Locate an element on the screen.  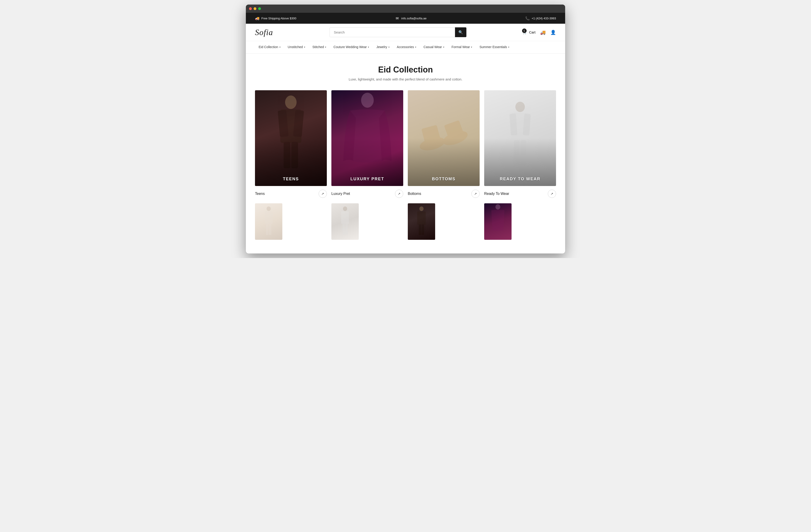
minimize-dot is located at coordinates (255, 9).